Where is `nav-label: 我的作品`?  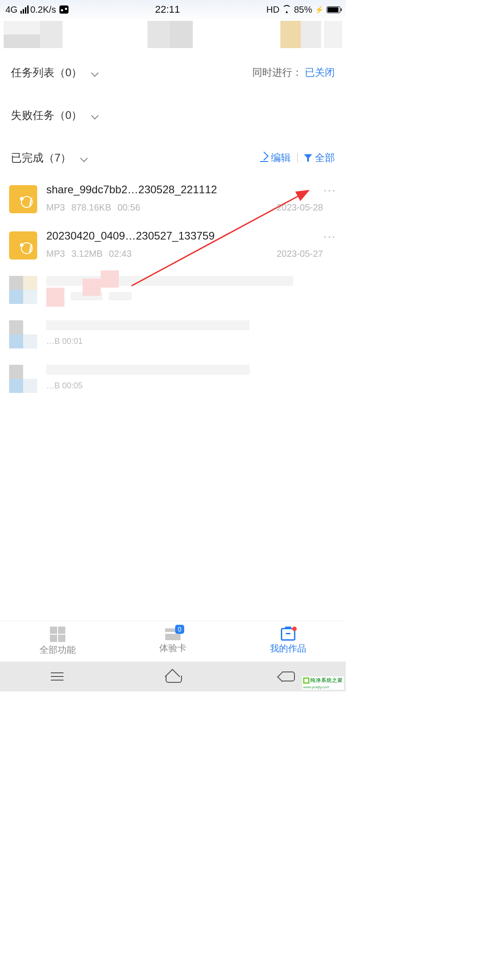 nav-label: 我的作品 is located at coordinates (288, 649).